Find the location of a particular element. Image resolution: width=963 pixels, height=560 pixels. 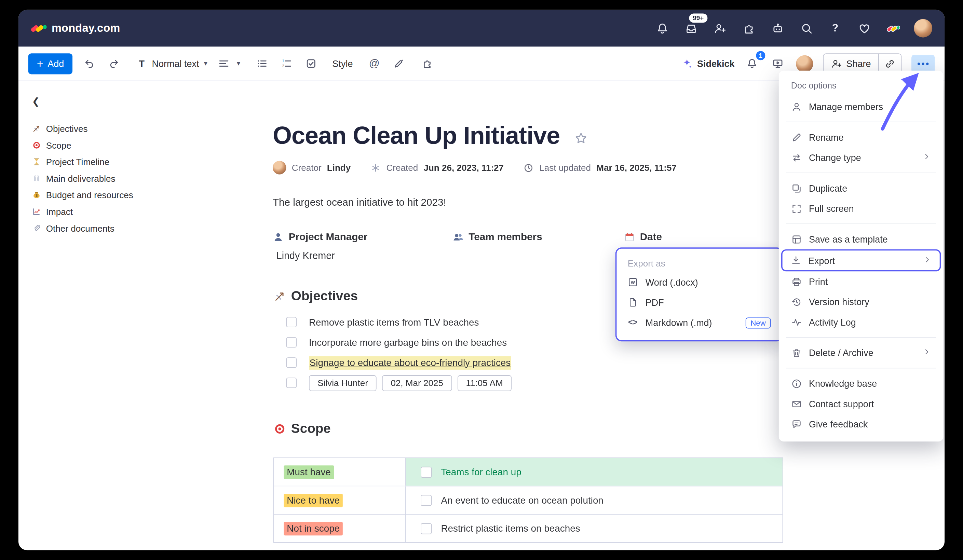

menu-item-contact-support: Contact support is located at coordinates (861, 403).